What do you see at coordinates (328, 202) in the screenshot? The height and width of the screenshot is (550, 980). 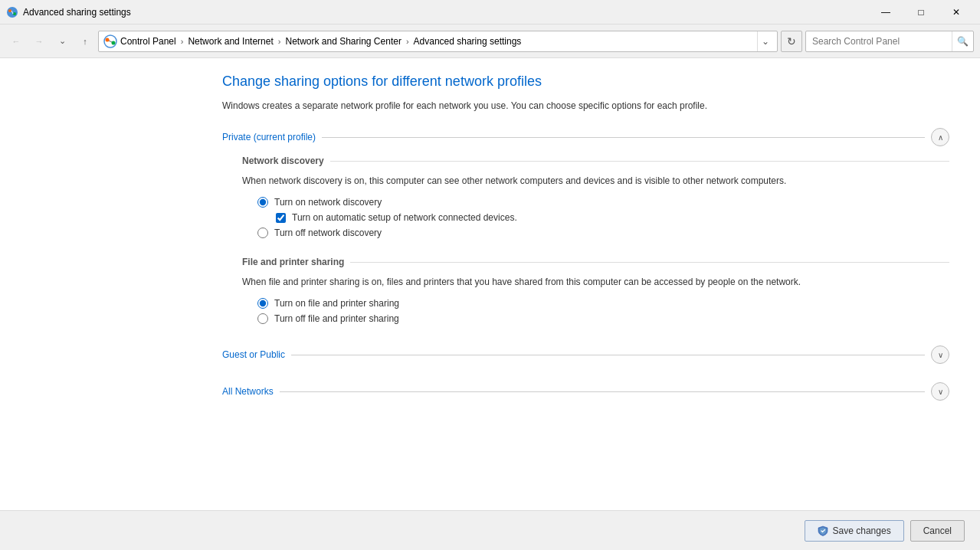 I see `radio-turn-on-discovery-label: Turn on network discovery` at bounding box center [328, 202].